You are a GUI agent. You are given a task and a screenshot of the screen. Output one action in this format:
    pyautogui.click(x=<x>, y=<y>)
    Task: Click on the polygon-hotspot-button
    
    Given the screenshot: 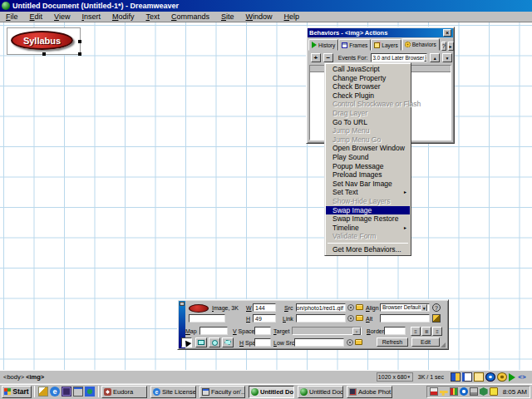 What is the action you would take?
    pyautogui.click(x=228, y=342)
    